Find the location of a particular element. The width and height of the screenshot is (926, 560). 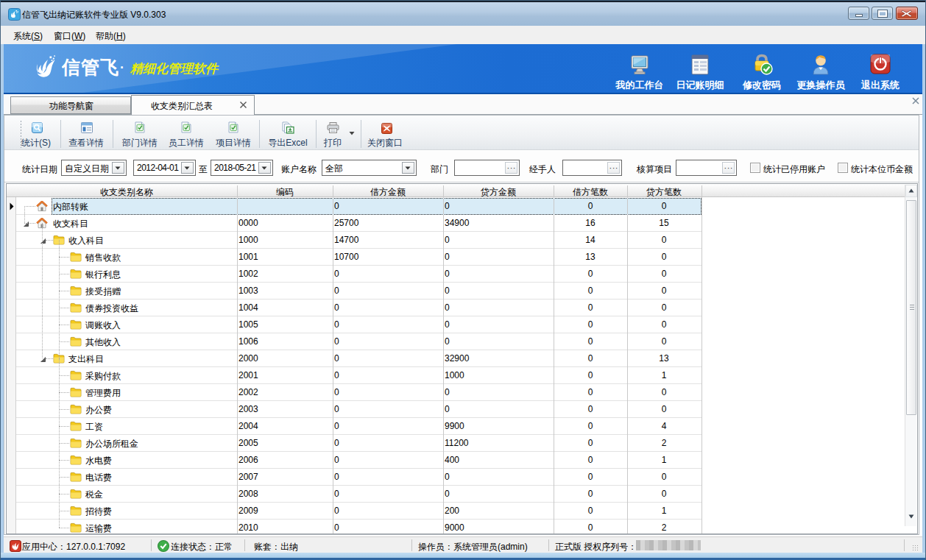

svg-text: 信管飞 is located at coordinates (91, 67).